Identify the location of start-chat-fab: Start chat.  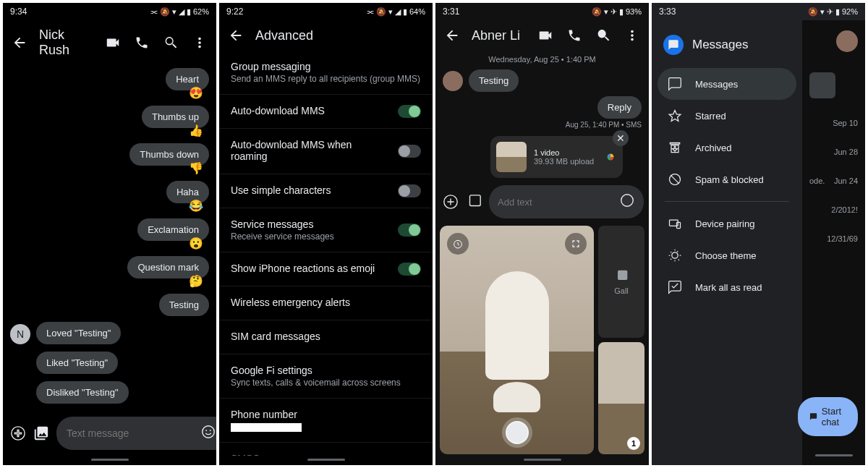
(827, 417).